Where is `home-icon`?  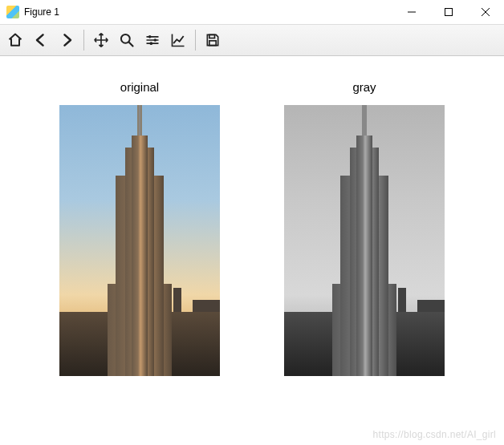 home-icon is located at coordinates (15, 40).